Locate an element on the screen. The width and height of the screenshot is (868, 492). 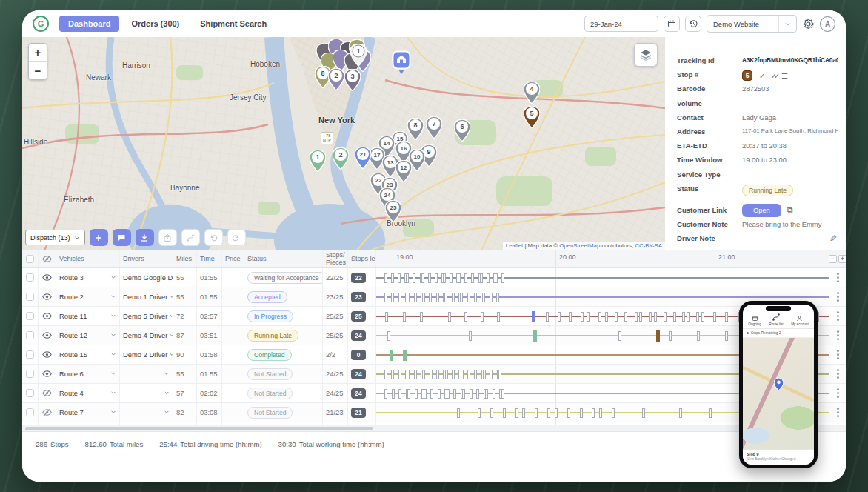
app-logo-icon: G is located at coordinates (41, 24).